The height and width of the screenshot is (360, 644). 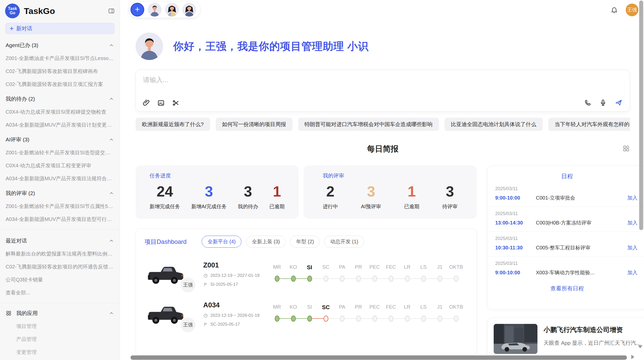 What do you see at coordinates (60, 254) in the screenshot?
I see `sidebar-item: 解释最新出台的欧盟报废车法规再生塑料比例被调至15%...` at bounding box center [60, 254].